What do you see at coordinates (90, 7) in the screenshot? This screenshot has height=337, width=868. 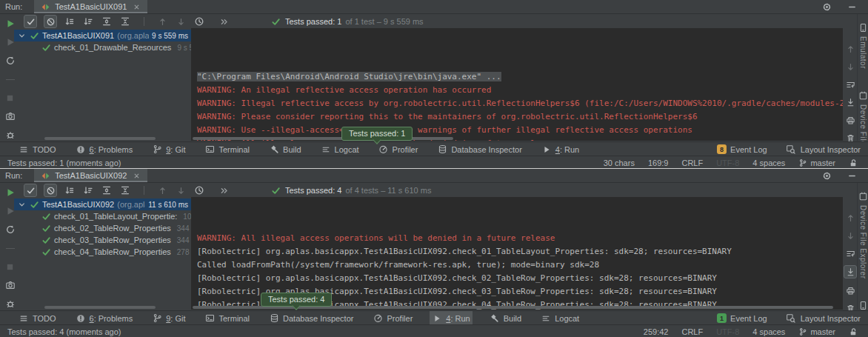 I see `run-config-tab: TestA1BasicUIX091` at bounding box center [90, 7].